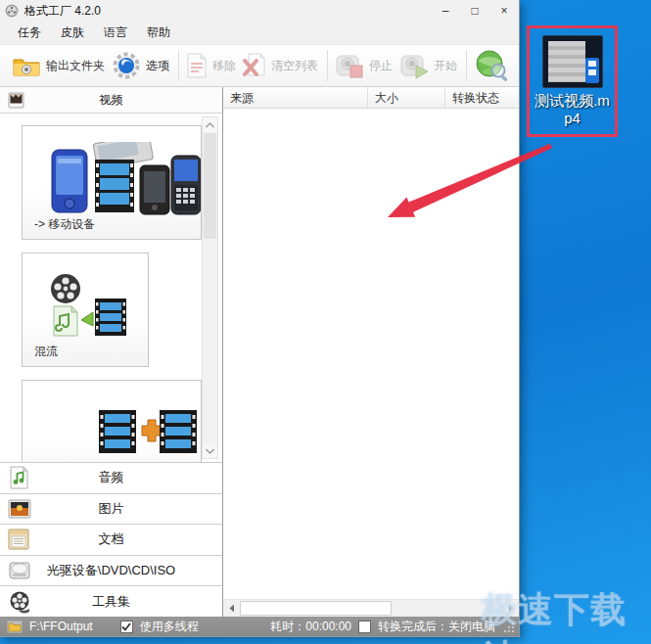 The image size is (651, 644). I want to click on remove-button: 移除, so click(211, 66).